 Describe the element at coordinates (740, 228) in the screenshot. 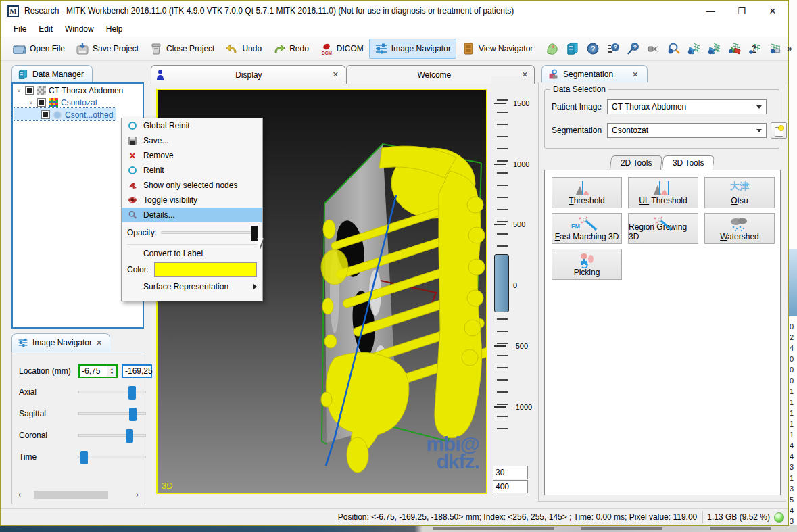

I see `watershed-tool-button: Watershed` at that location.